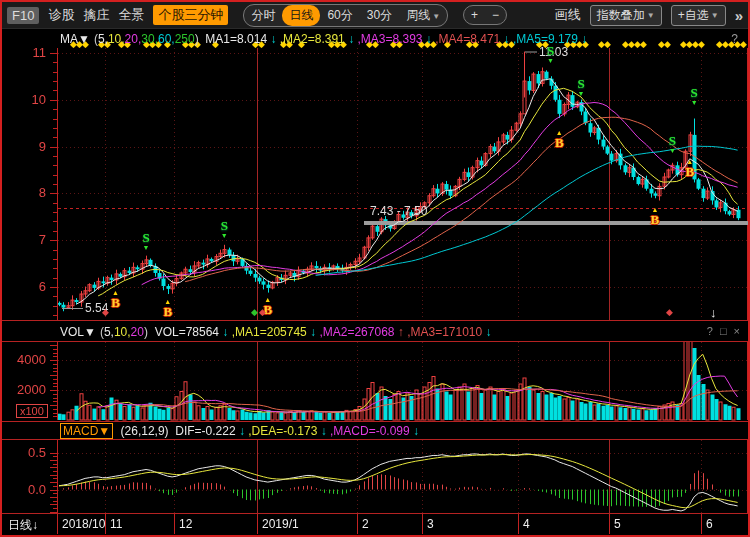  What do you see at coordinates (546, 39) in the screenshot?
I see `ma-hdr-value: ,MA5=9.179` at bounding box center [546, 39].